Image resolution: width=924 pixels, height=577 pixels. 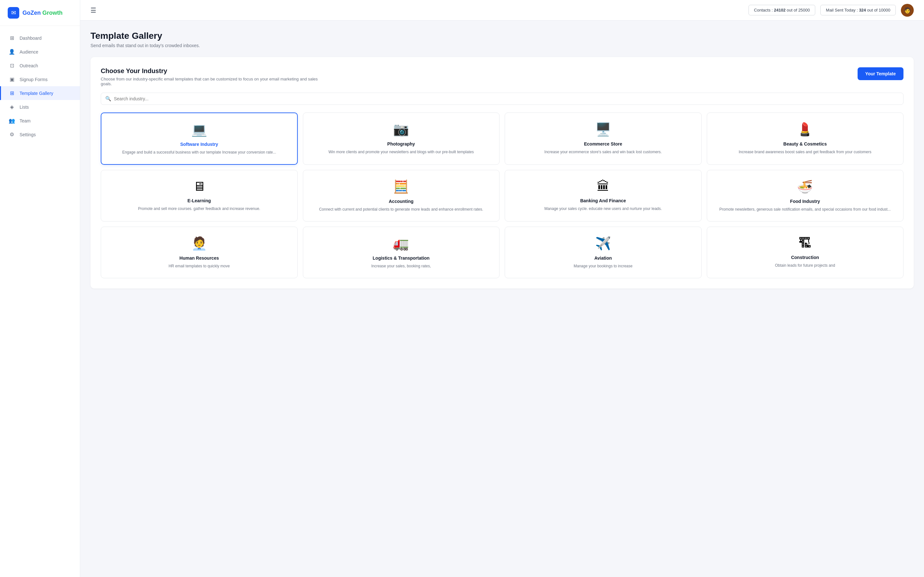 I want to click on industry-icon-logistics: 🚛, so click(x=401, y=243).